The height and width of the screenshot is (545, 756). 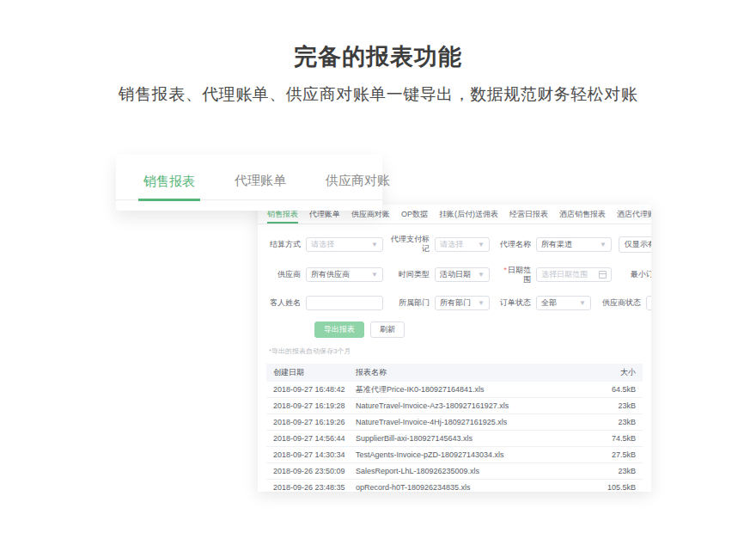 I want to click on filter-actions: 导出报表 刷新, so click(x=479, y=330).